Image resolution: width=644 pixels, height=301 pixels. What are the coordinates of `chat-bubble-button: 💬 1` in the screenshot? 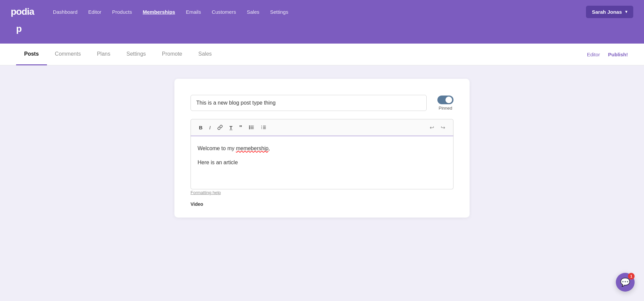 It's located at (625, 282).